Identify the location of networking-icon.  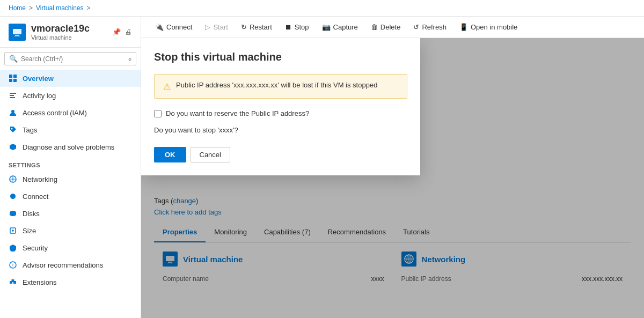
(13, 179).